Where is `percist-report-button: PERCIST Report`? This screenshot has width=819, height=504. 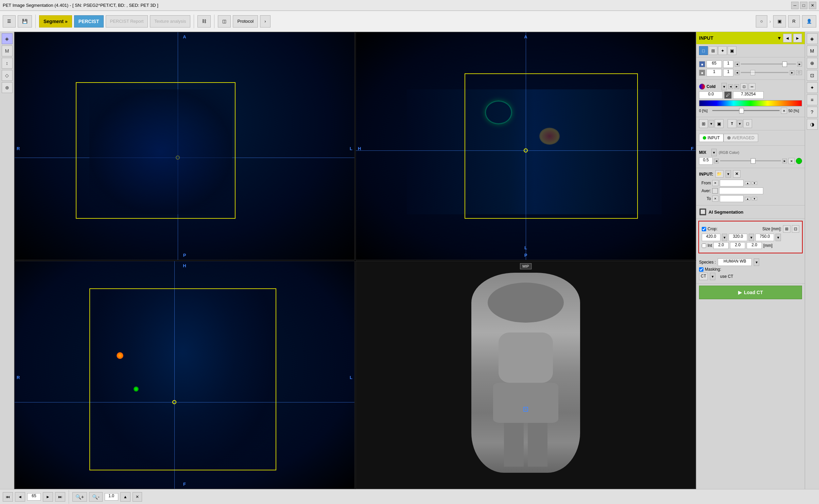 percist-report-button: PERCIST Report is located at coordinates (127, 21).